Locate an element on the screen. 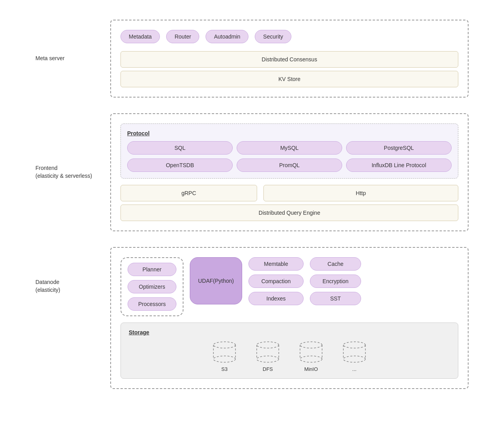 The image size is (504, 435). pill-compaction: Compaction is located at coordinates (276, 281).